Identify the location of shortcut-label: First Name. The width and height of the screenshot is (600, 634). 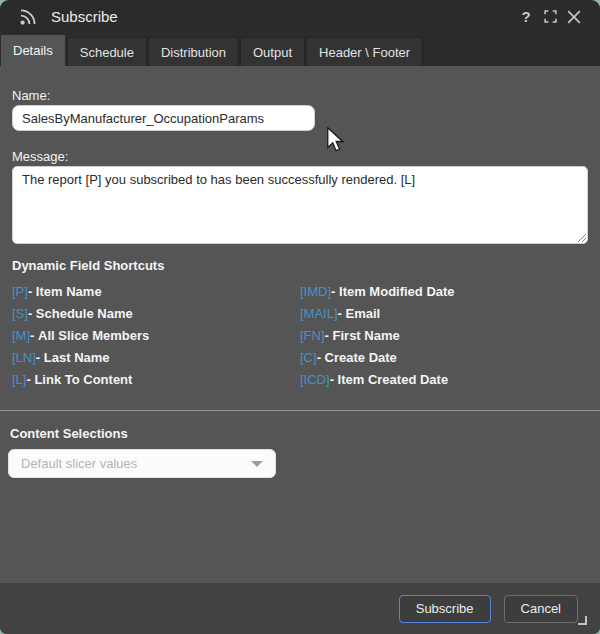
(366, 336).